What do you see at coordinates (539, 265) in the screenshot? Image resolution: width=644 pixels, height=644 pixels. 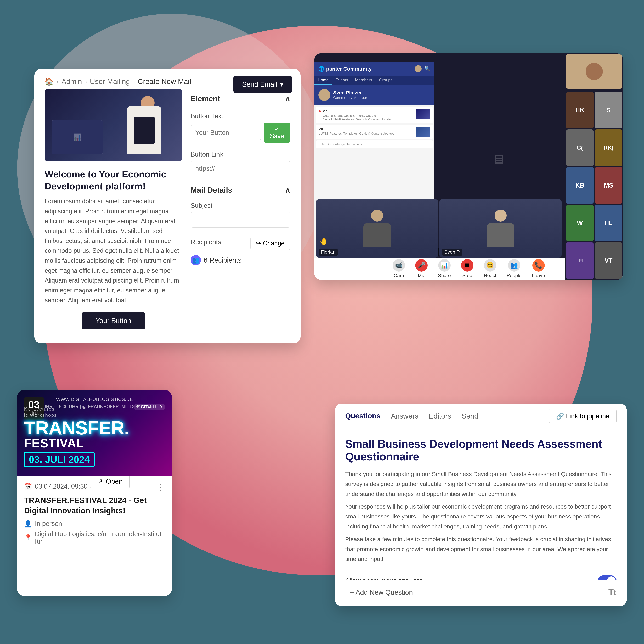 I see `leave-icon: 📞` at bounding box center [539, 265].